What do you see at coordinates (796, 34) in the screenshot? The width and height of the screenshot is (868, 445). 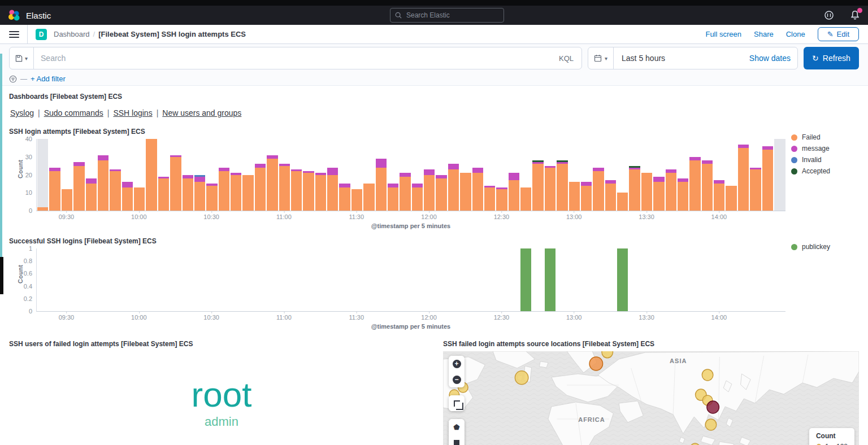 I see `clone-button: Clone` at bounding box center [796, 34].